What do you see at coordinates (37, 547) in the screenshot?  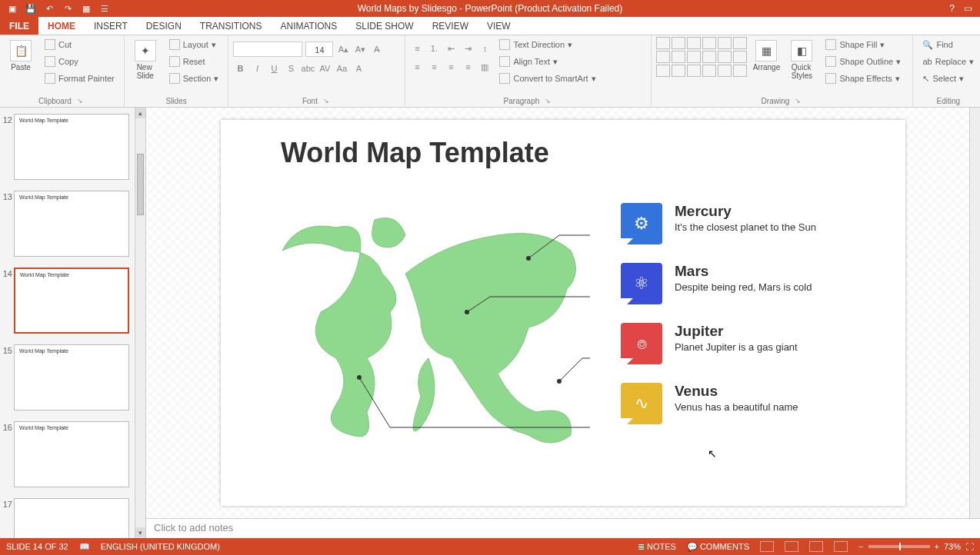 I see `slide-counter: SLIDE 14 OF 32` at bounding box center [37, 547].